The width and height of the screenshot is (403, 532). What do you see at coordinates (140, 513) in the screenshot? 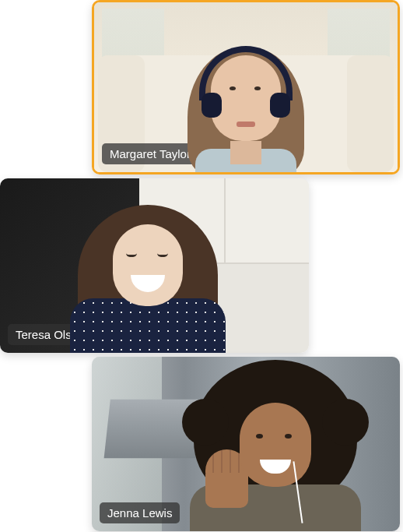
I see `participant-name-badge: Jenna Lewis` at bounding box center [140, 513].